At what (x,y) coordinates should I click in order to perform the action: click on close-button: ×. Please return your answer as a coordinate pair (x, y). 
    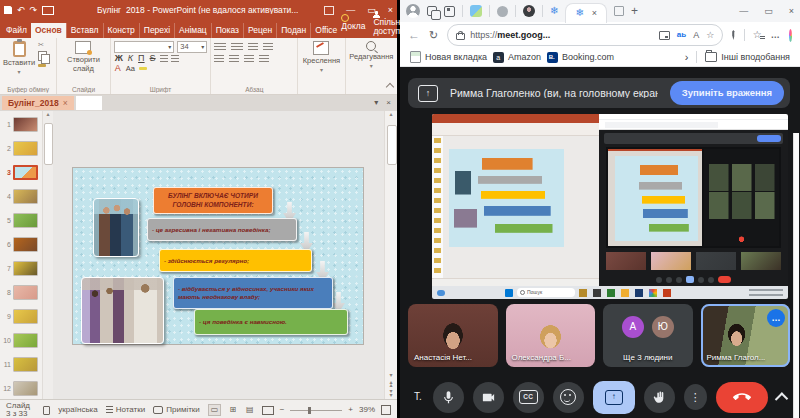
    Looking at the image, I should click on (792, 12).